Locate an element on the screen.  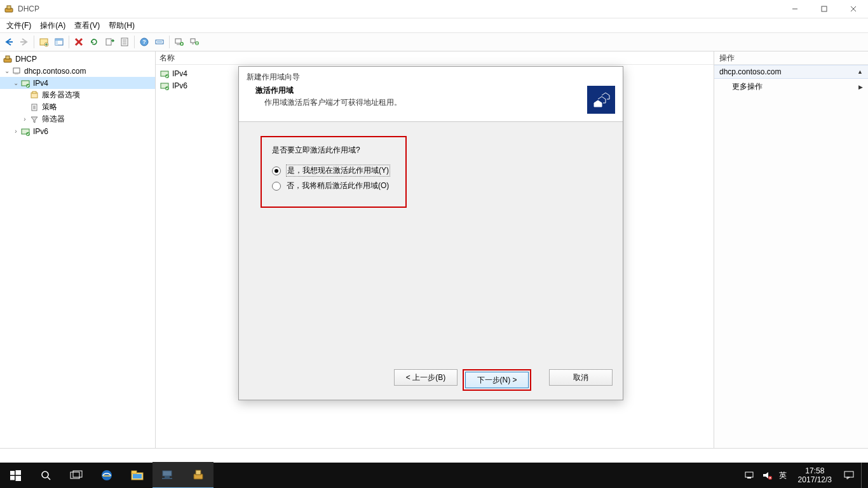
delete-icon is located at coordinates (79, 42).